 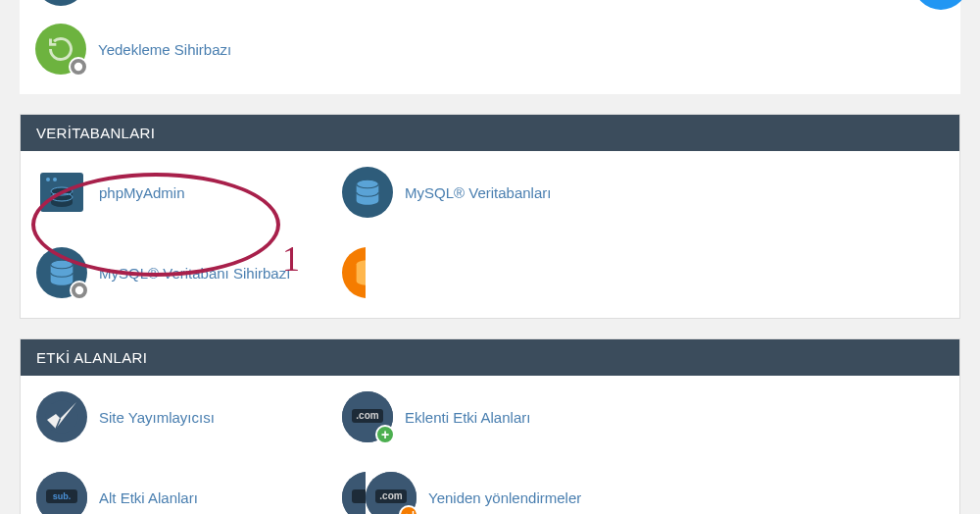 What do you see at coordinates (368, 417) in the screenshot?
I see `addon-domains-icon: .com +` at bounding box center [368, 417].